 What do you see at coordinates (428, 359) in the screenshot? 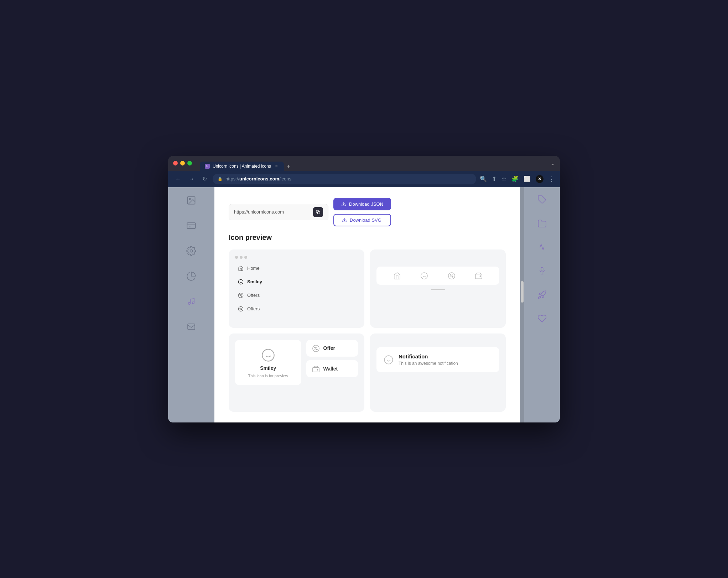
I see `notification-content: Notification This is an awesome notifica…` at bounding box center [428, 359].